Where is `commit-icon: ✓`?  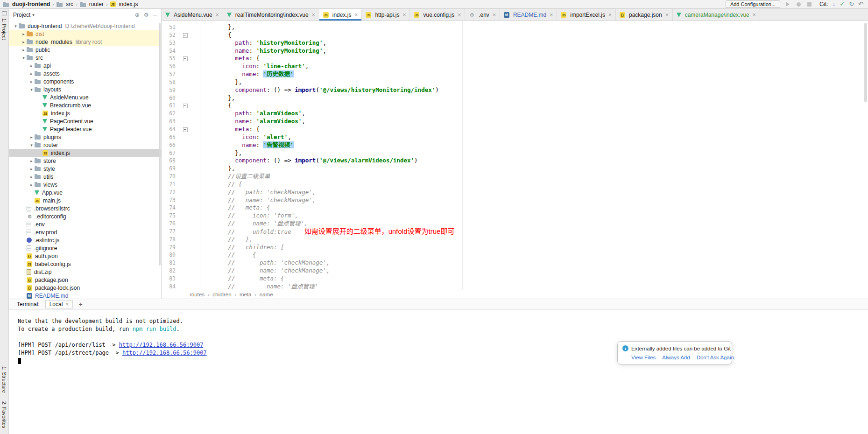
commit-icon: ✓ is located at coordinates (842, 4).